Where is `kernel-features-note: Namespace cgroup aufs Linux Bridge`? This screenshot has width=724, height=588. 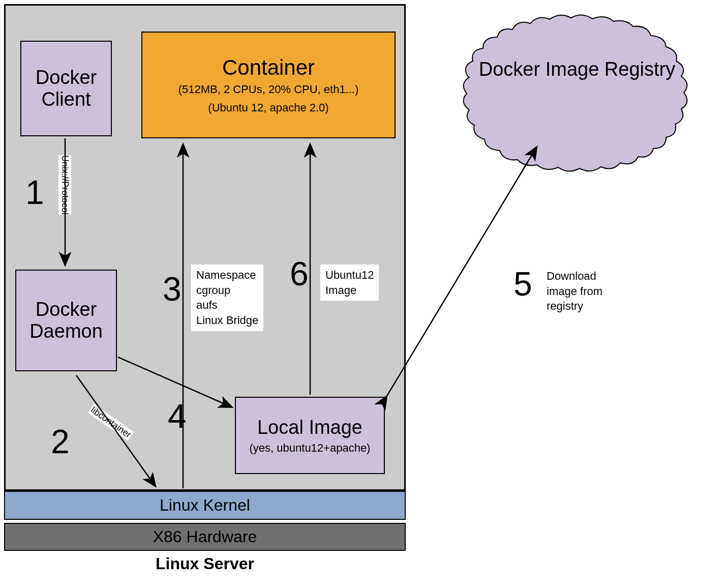 kernel-features-note: Namespace cgroup aufs Linux Bridge is located at coordinates (227, 298).